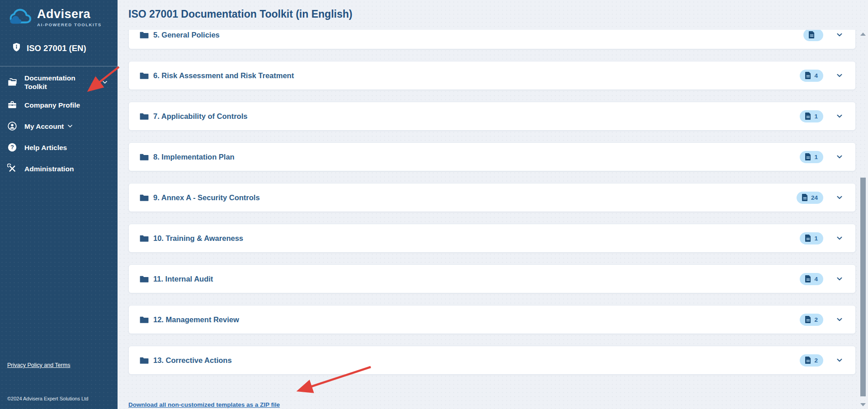 The image size is (868, 409). I want to click on question-icon: ?, so click(13, 147).